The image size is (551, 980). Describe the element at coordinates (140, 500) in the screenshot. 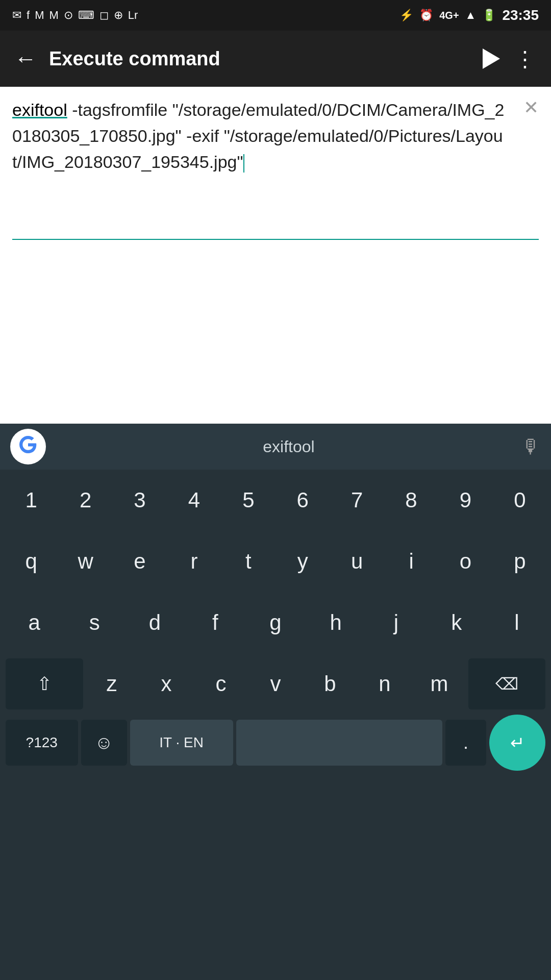

I see `key-3: 3` at that location.